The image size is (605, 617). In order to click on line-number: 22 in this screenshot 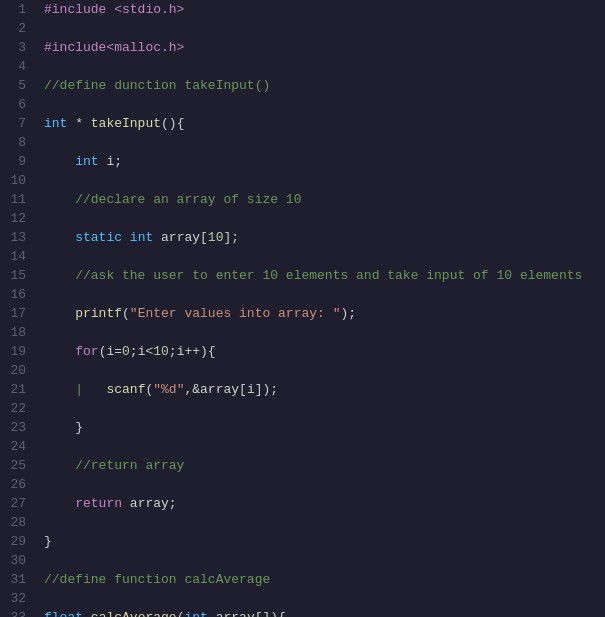, I will do `click(17, 408)`.